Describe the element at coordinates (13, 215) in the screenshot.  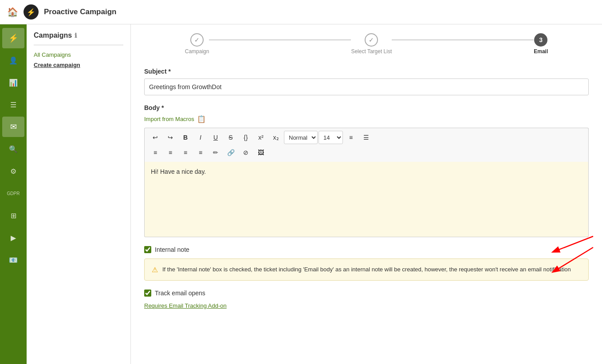
I see `nav-item-apps: ⊞` at that location.